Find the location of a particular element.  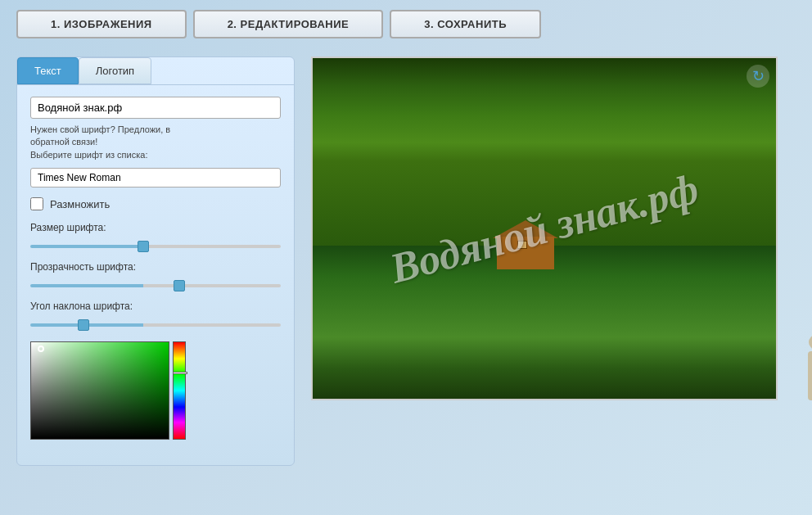

hue-strip is located at coordinates (179, 391).